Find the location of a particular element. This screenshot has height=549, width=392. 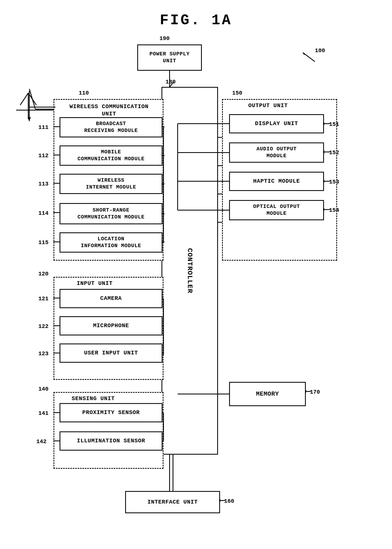

short-range-box: SHORT-RANGE COMMUNICATION MODULE is located at coordinates (111, 214).